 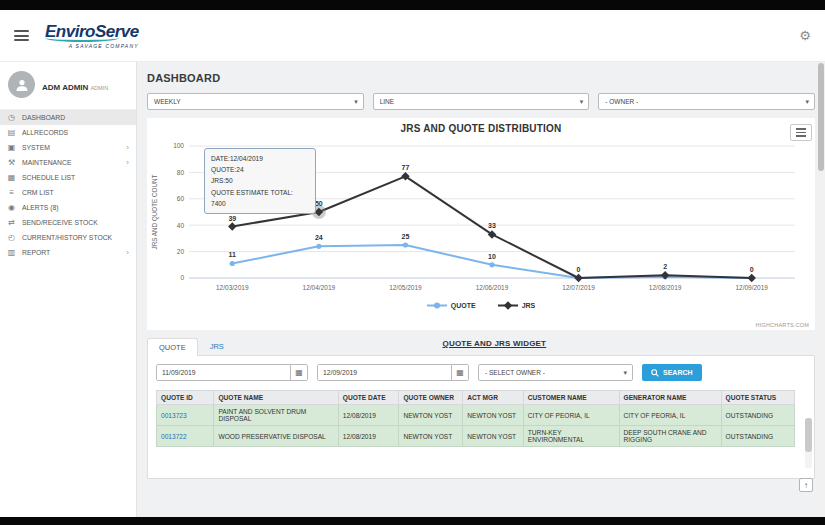 What do you see at coordinates (571, 416) in the screenshot?
I see `table-cell: CITY OF PEORIA, IL` at bounding box center [571, 416].